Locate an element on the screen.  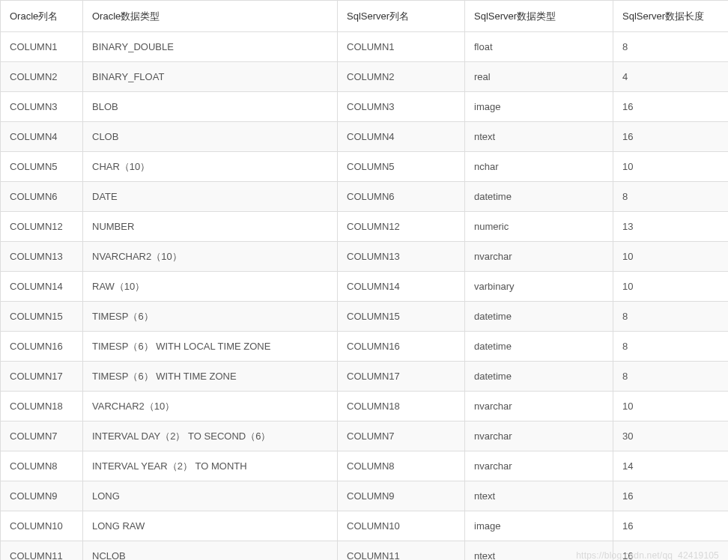
cell-sqlserver-type: varbinary is located at coordinates (539, 287).